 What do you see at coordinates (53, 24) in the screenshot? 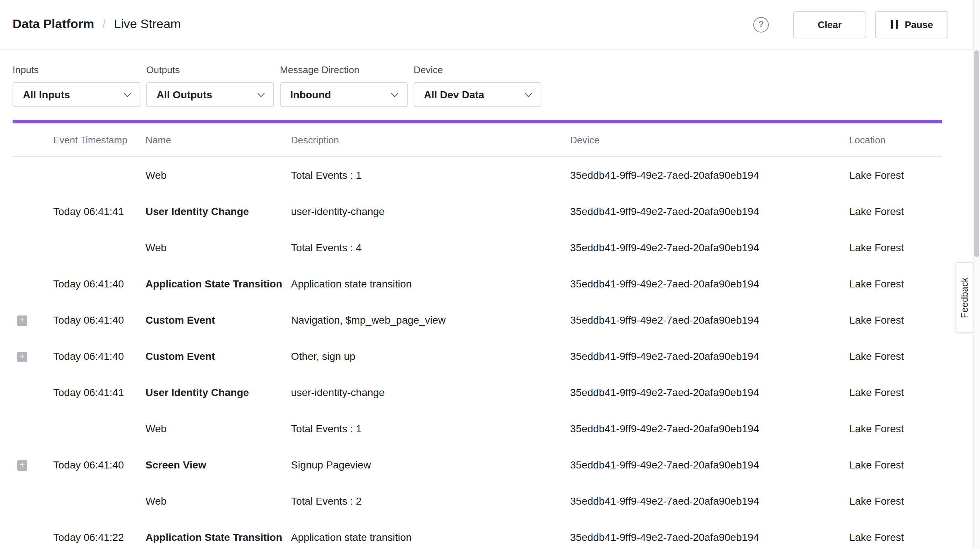
I see `breadcrumb-data-platform: Data Platform` at bounding box center [53, 24].